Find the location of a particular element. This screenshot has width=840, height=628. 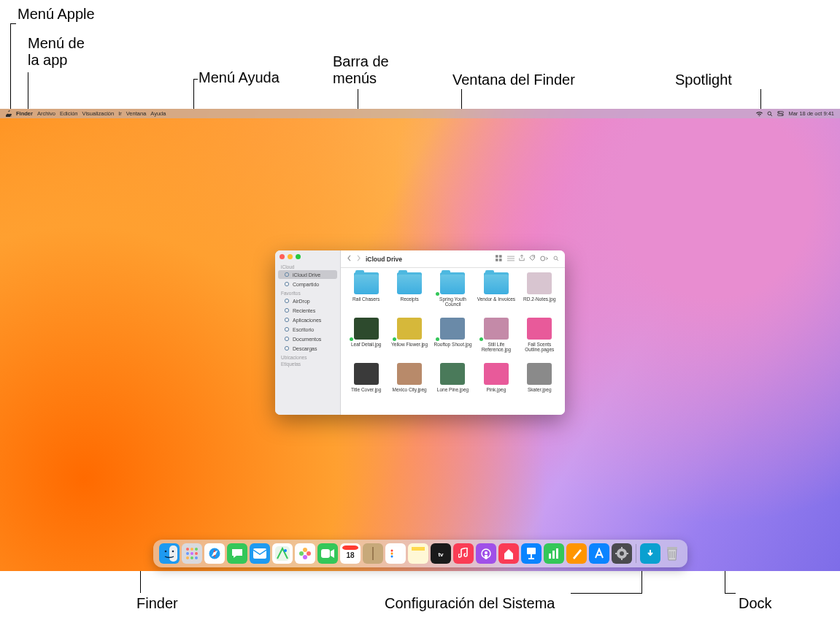

forward-button is located at coordinates (359, 259).